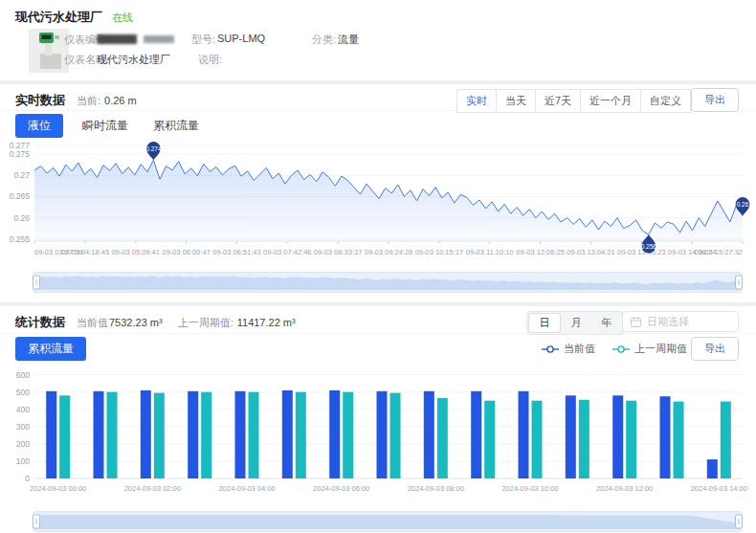 The image size is (756, 533). I want to click on status-badge: 在线, so click(122, 17).